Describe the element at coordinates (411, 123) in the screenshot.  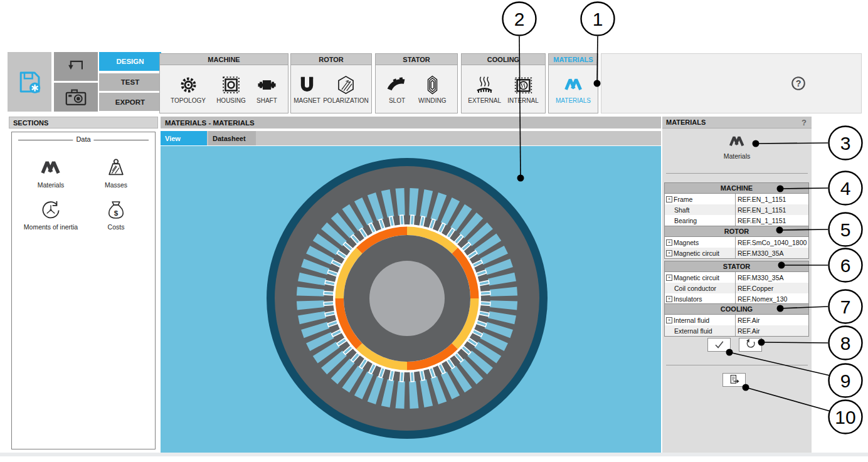
I see `view-title-bar: MATERIALS - MATERIALS` at that location.